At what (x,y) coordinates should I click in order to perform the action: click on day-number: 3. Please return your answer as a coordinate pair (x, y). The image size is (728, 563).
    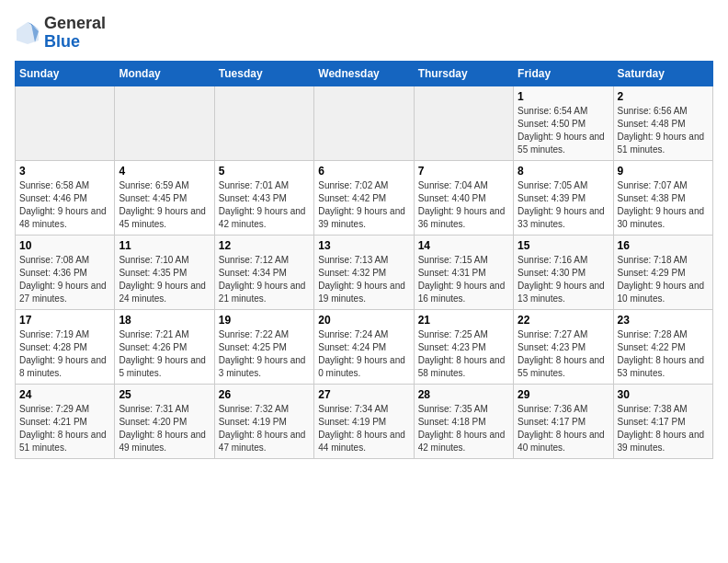
    Looking at the image, I should click on (64, 171).